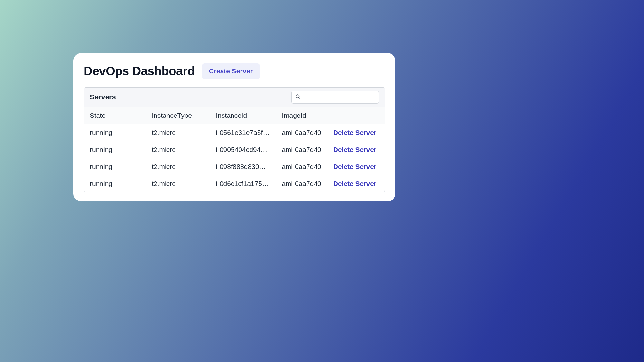 The width and height of the screenshot is (644, 362). Describe the element at coordinates (335, 97) in the screenshot. I see `search-wrap` at that location.